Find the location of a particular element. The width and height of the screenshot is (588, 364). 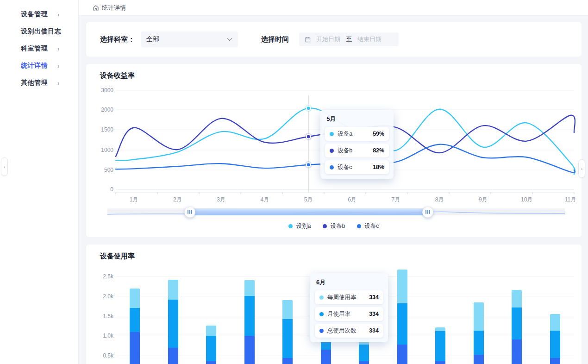

hover-dot is located at coordinates (308, 165).